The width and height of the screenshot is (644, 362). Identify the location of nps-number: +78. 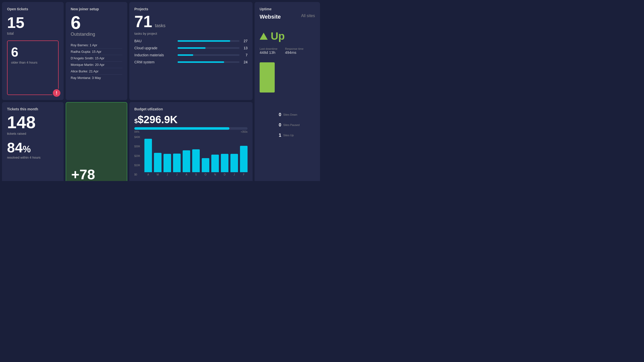
(97, 174).